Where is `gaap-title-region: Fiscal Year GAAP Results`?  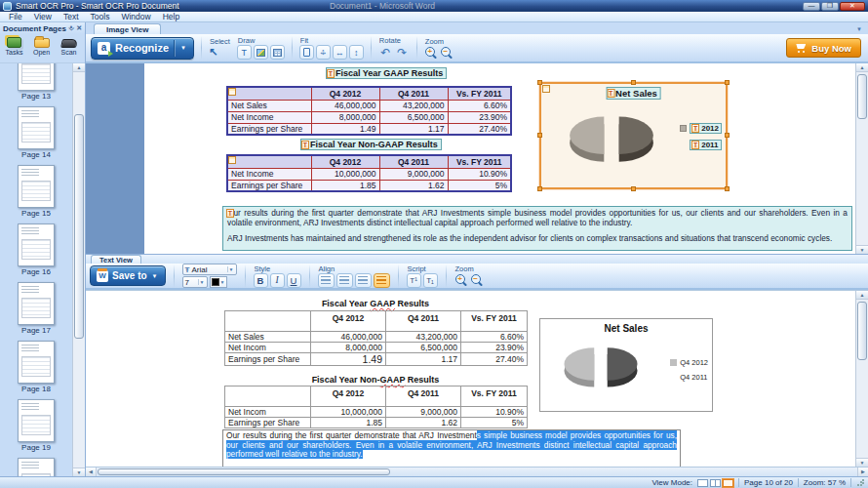 gaap-title-region: Fiscal Year GAAP Results is located at coordinates (386, 74).